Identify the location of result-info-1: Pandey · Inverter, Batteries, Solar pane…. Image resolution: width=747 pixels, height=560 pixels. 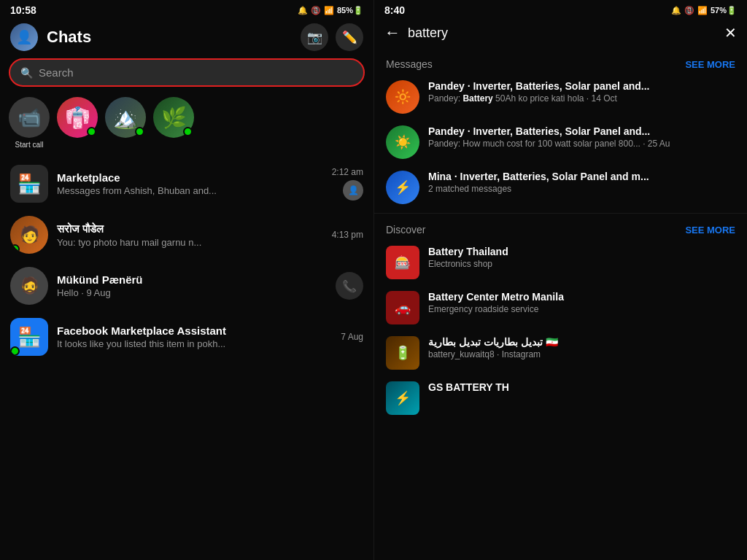
(582, 92).